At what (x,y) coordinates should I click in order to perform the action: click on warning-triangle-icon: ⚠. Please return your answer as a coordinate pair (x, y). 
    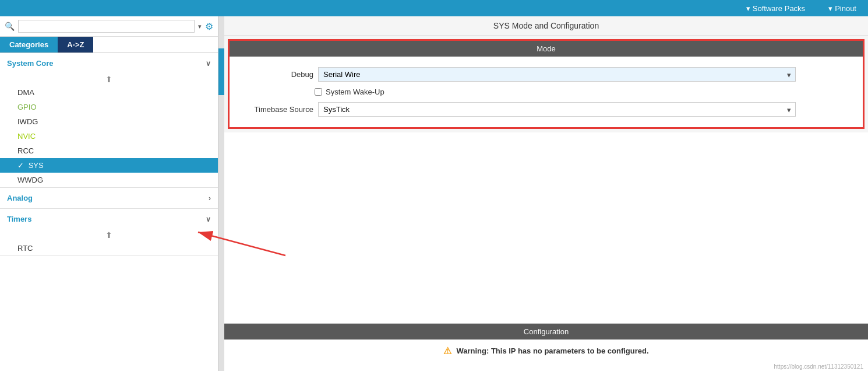
    Looking at the image, I should click on (447, 351).